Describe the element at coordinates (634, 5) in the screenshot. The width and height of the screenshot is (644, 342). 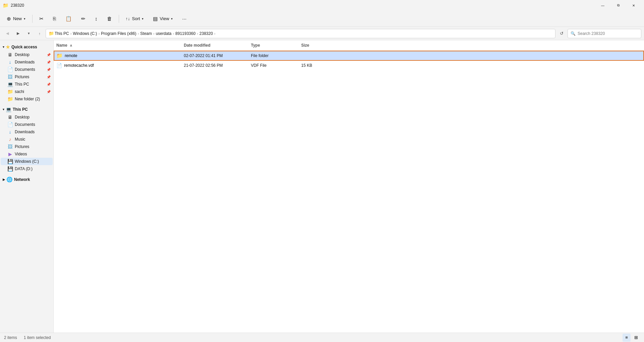
I see `close-button: ✕` at that location.